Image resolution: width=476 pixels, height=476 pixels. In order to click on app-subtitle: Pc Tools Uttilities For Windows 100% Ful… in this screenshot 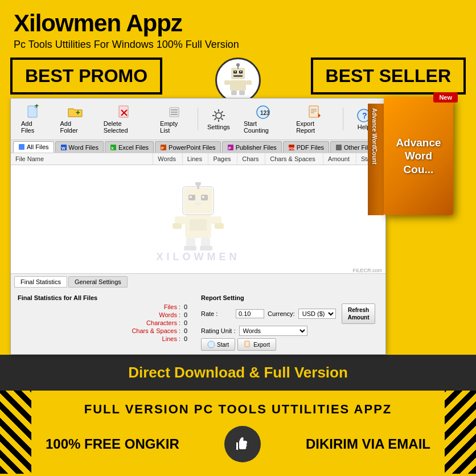, I will do `click(238, 44)`.